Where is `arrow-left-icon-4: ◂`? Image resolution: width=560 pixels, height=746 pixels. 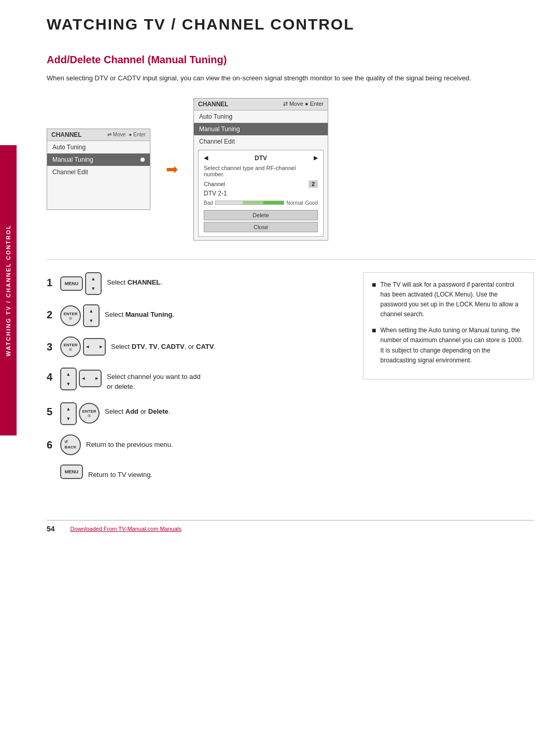
arrow-left-icon-4: ◂ is located at coordinates (83, 378).